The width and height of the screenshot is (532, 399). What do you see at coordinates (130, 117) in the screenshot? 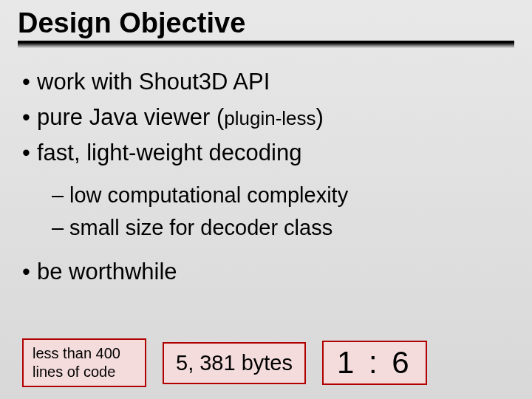
I see `bullet-text: pure Java viewer (` at bounding box center [130, 117].